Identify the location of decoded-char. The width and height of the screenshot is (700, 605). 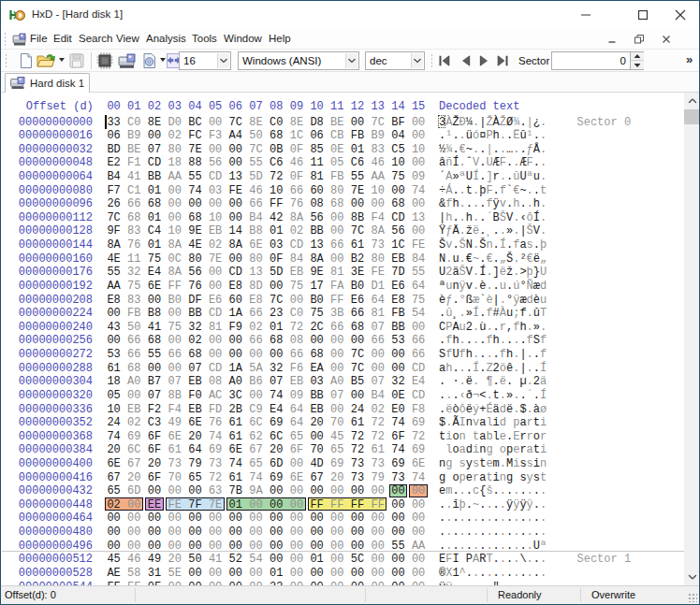
(442, 450).